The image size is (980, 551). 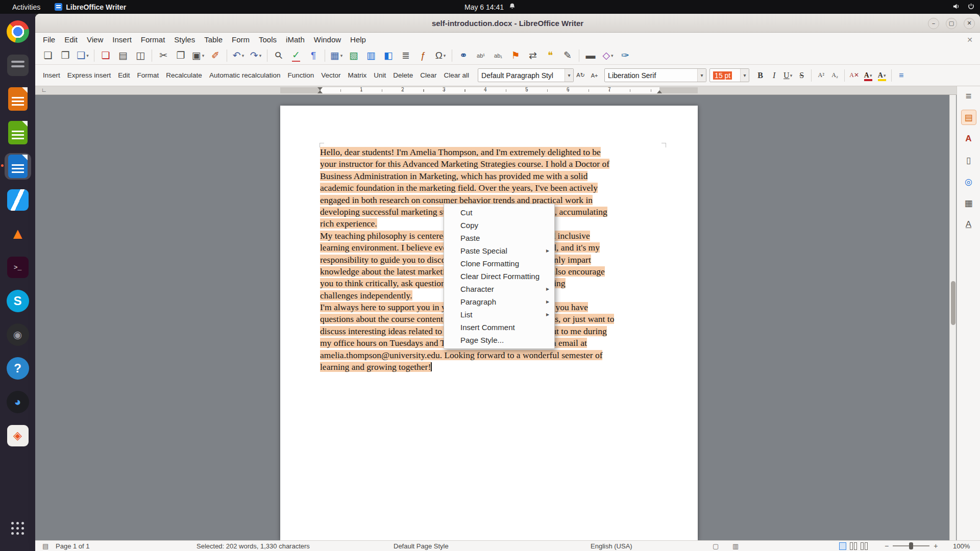 I want to click on writer-icon, so click(x=18, y=166).